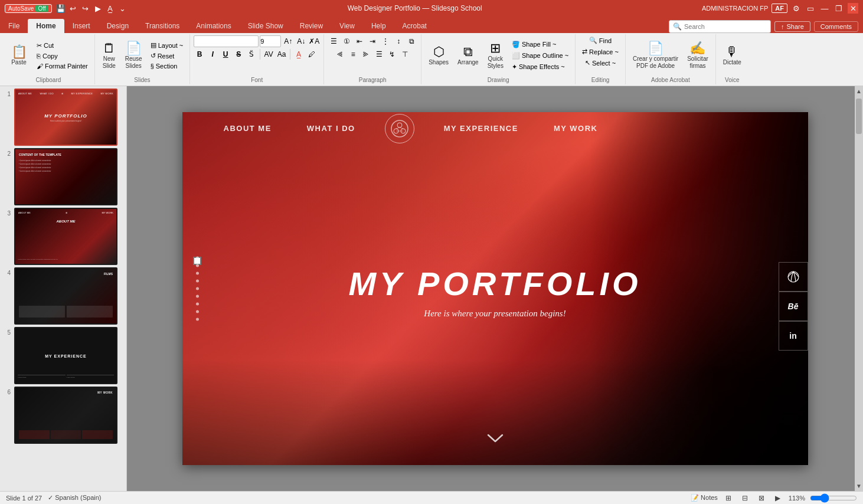  Describe the element at coordinates (655, 55) in the screenshot. I see `create-share-pdf-button: 📄 Crear y compartirPDF de Adobe` at that location.